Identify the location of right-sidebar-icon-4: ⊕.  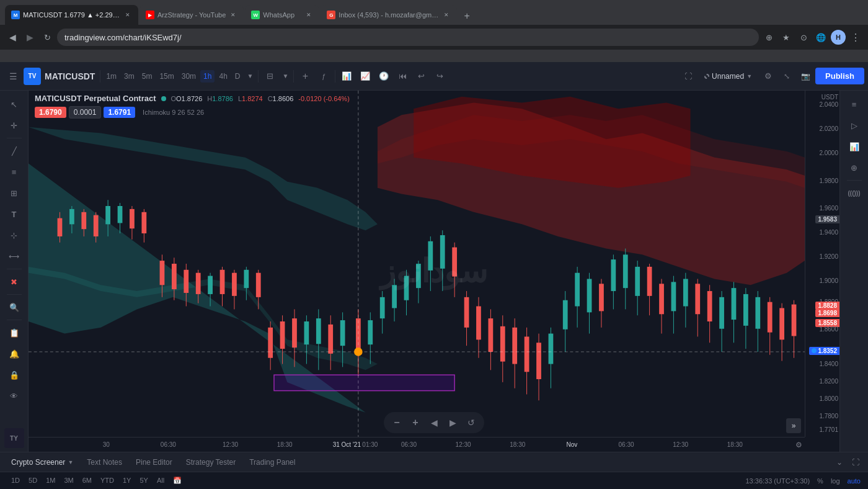
(854, 168).